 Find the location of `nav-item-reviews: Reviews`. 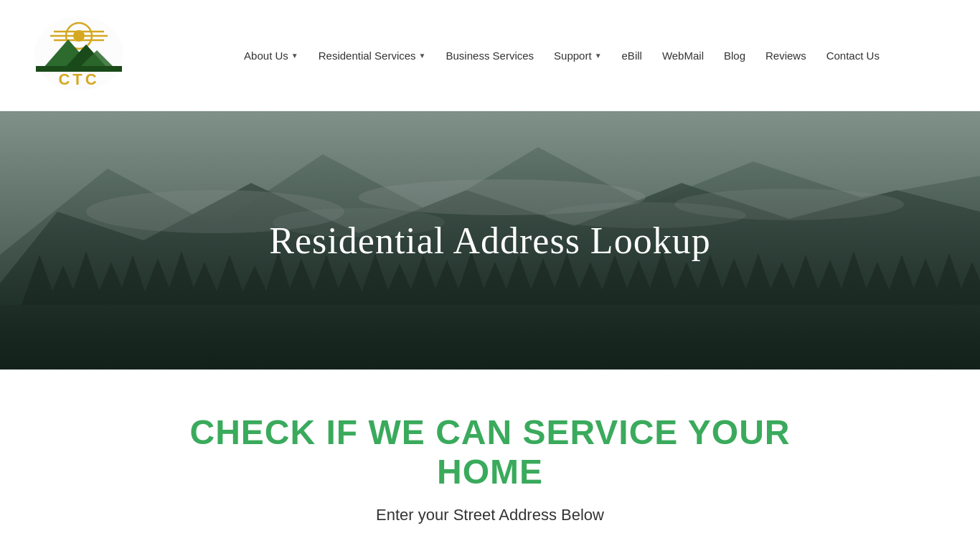

nav-item-reviews: Reviews is located at coordinates (786, 56).